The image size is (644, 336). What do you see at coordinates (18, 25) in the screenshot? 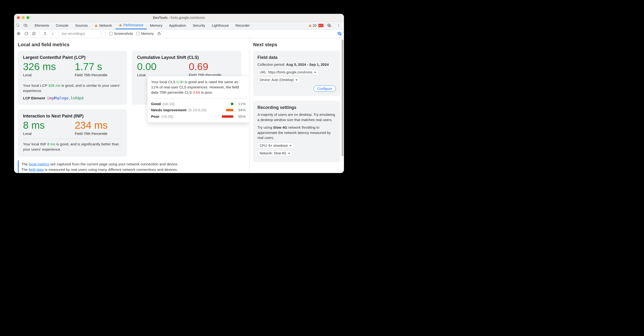
I see `inspect-icon` at bounding box center [18, 25].